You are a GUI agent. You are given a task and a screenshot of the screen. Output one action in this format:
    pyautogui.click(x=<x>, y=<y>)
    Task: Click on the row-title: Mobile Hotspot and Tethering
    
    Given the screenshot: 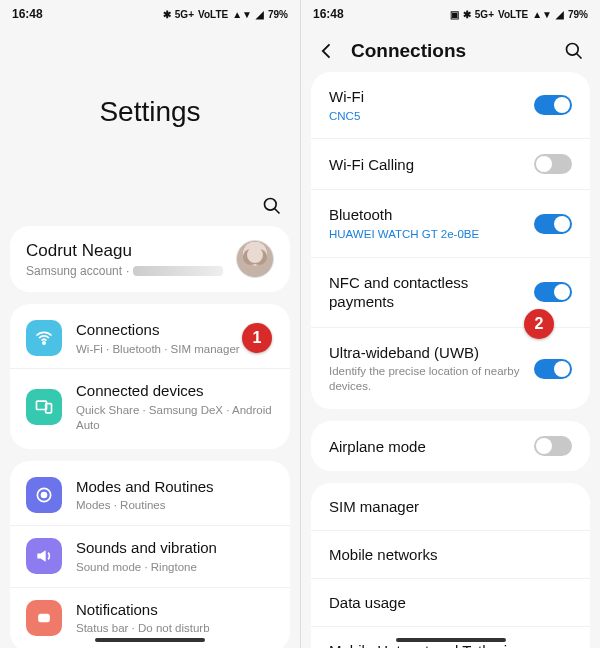 What is the action you would take?
    pyautogui.click(x=426, y=645)
    